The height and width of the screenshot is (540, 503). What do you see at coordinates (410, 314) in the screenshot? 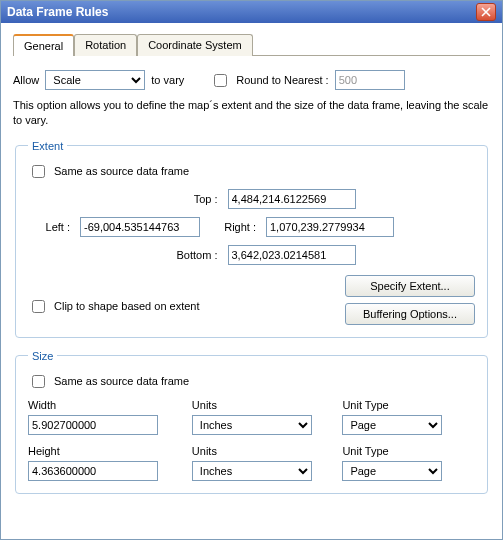
I see `buffering-options-label: Buffering Options...` at bounding box center [410, 314].